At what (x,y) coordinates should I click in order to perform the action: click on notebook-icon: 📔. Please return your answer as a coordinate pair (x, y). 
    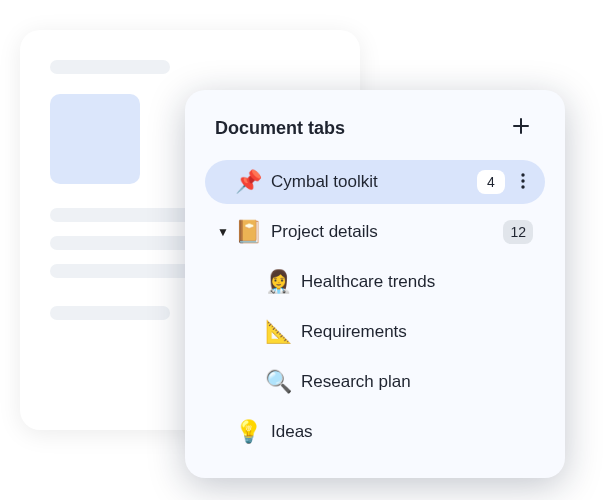
    Looking at the image, I should click on (248, 232).